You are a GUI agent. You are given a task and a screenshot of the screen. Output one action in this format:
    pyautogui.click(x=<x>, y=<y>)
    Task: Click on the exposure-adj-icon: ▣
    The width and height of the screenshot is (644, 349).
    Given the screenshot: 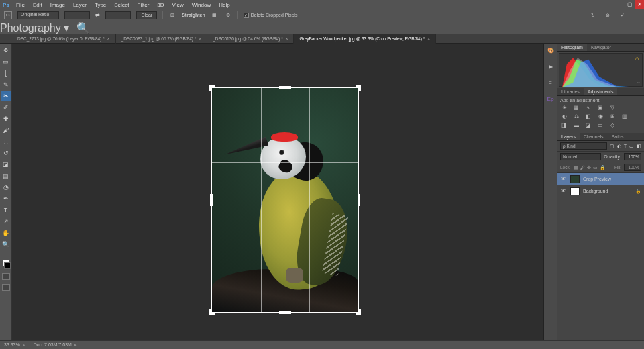 What is the action you would take?
    pyautogui.click(x=600, y=108)
    